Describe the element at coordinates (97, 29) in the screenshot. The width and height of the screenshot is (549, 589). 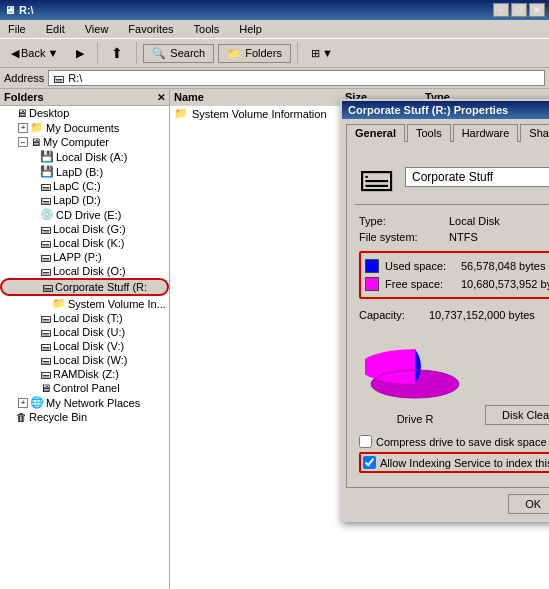
I see `menu-view: View` at that location.